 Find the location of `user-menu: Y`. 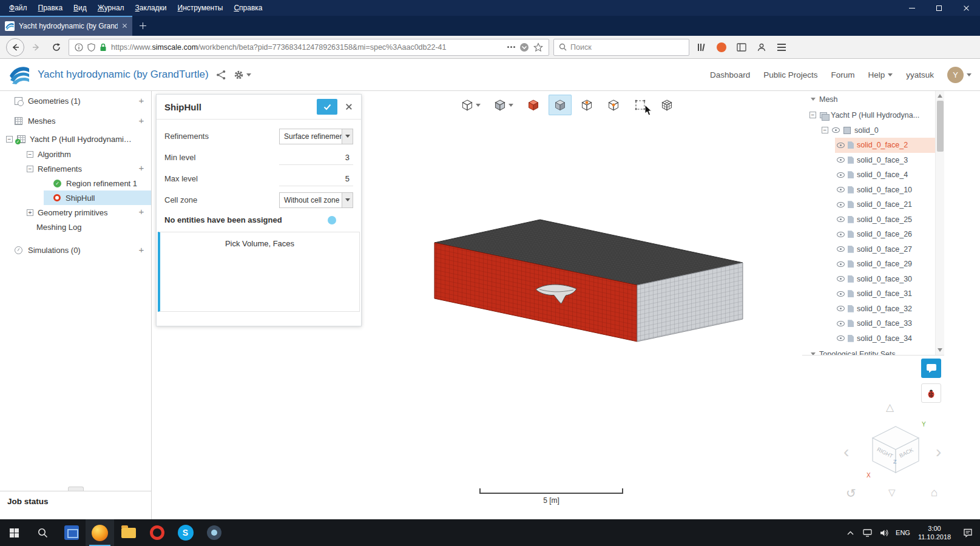

user-menu: Y is located at coordinates (959, 75).